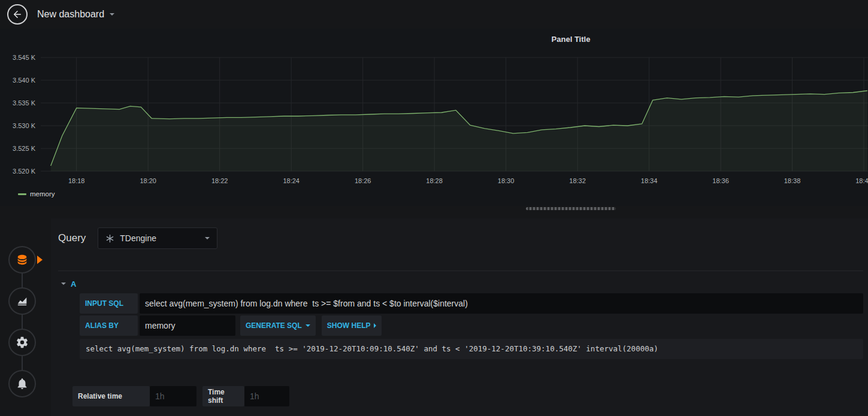 This screenshot has height=416, width=868. I want to click on svg-text: 3.545 K, so click(24, 57).